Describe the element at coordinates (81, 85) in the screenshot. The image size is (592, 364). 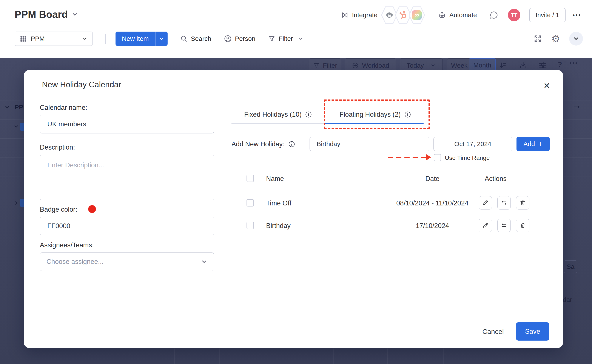
I see `modal-title: New Holiday Calendar` at that location.